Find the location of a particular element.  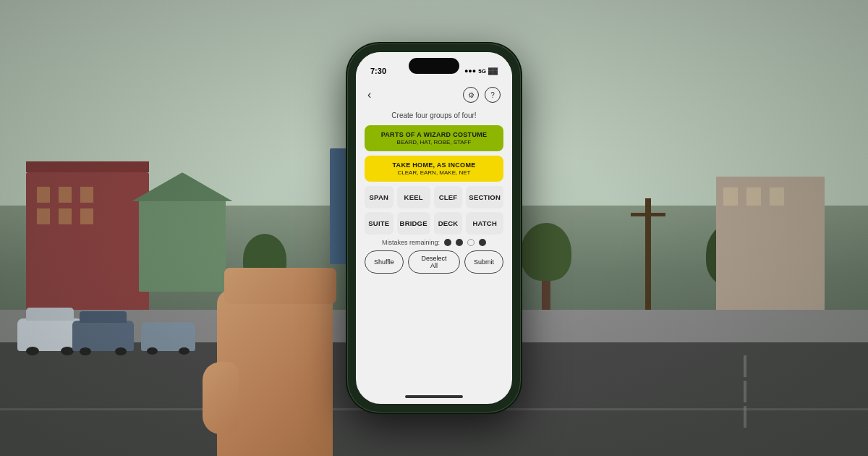

solved-group-yellow-title: TAKE HOME, AS INCOME is located at coordinates (434, 165).